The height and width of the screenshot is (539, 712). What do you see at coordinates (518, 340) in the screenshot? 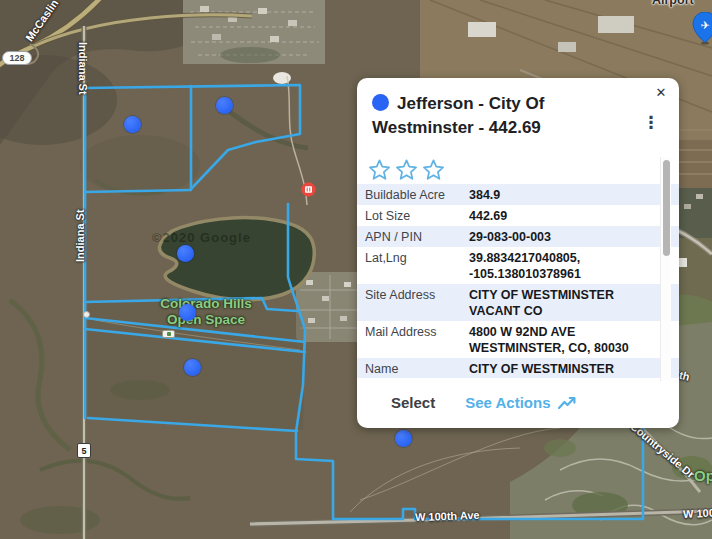
I see `table-row: Mail Address 4800 W 92ND AVE WESTMINSTER…` at bounding box center [518, 340].